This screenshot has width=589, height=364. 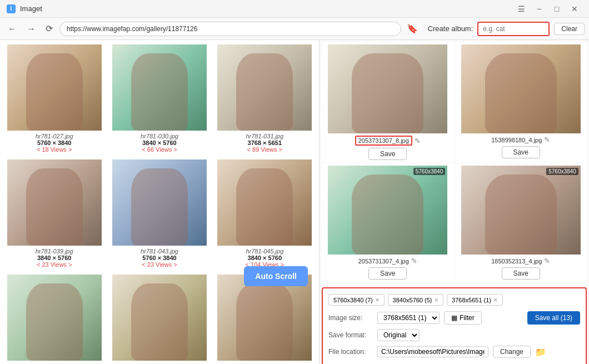 What do you see at coordinates (383, 141) in the screenshot?
I see `right-image-filename-1: 2053731307_8.jpg` at bounding box center [383, 141].